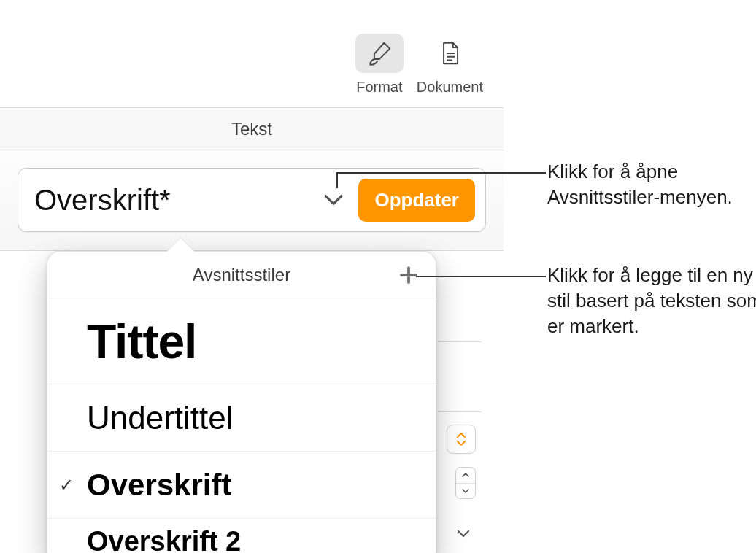 This screenshot has height=553, width=756. Describe the element at coordinates (242, 275) in the screenshot. I see `popover-title-bar: Avsnittsstiler` at that location.